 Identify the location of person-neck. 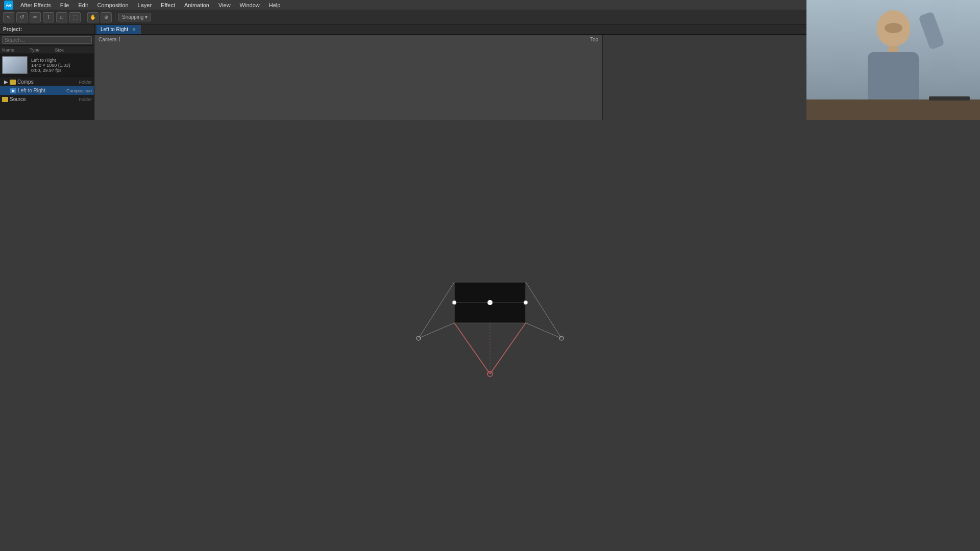
(893, 49).